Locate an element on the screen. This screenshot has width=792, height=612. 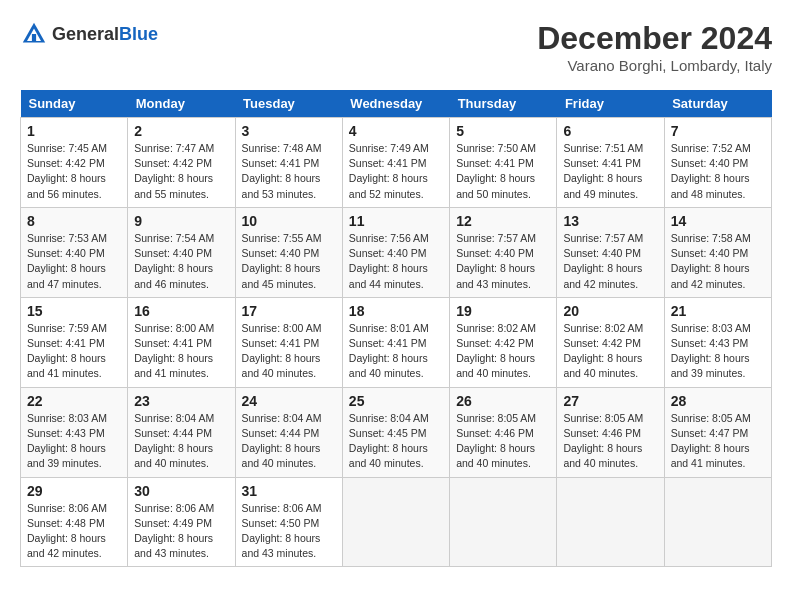
day-info: Sunrise: 7:47 AM Sunset: 4:42 PM Dayligh… is located at coordinates (181, 172).